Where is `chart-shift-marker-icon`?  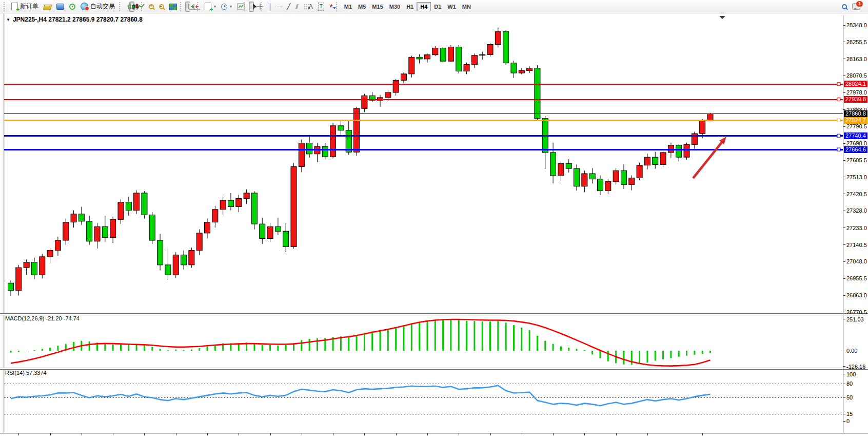
chart-shift-marker-icon is located at coordinates (722, 17).